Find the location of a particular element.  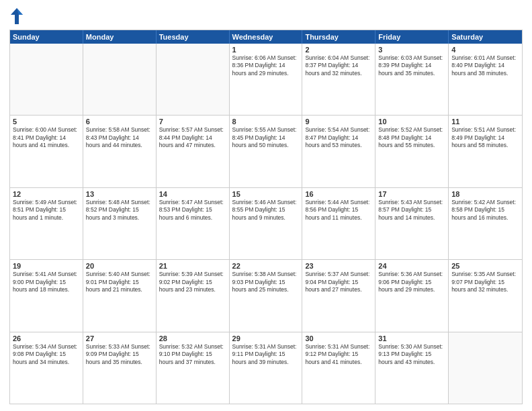

day-cell-24: 24Sunrise: 5:36 AM Sunset: 9:06 PM Dayli… is located at coordinates (412, 295).